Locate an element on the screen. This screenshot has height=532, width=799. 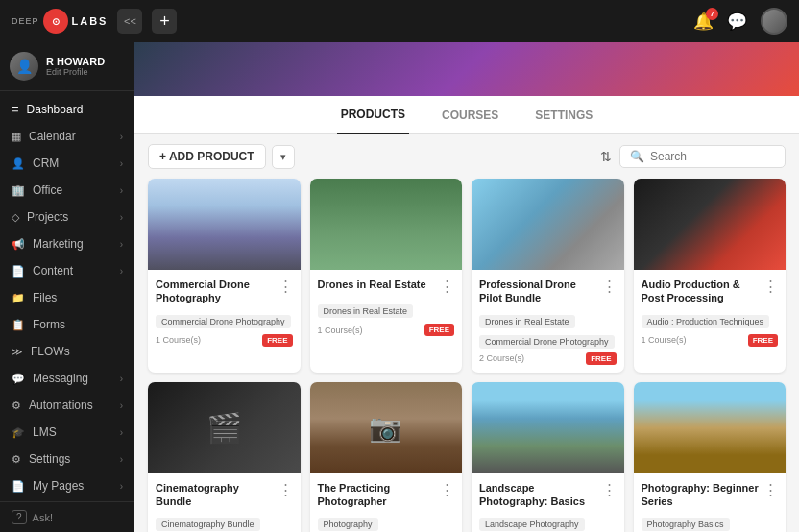
files-icon: 📁 is located at coordinates (18, 298).